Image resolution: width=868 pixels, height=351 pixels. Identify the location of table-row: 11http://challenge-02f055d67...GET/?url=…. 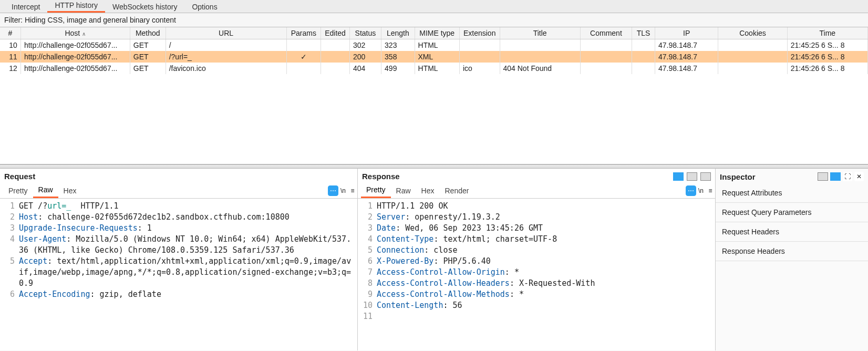
(434, 57).